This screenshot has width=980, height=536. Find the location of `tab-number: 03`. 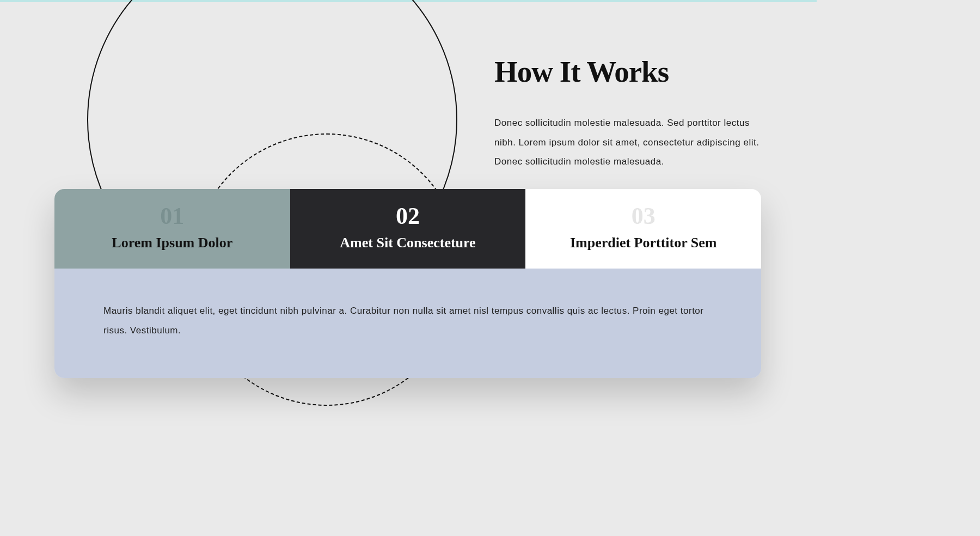

tab-number: 03 is located at coordinates (644, 216).